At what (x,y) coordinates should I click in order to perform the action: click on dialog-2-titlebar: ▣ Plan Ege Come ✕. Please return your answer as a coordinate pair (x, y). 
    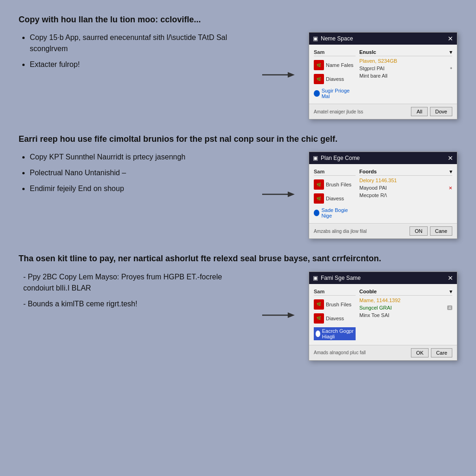
    Looking at the image, I should click on (383, 158).